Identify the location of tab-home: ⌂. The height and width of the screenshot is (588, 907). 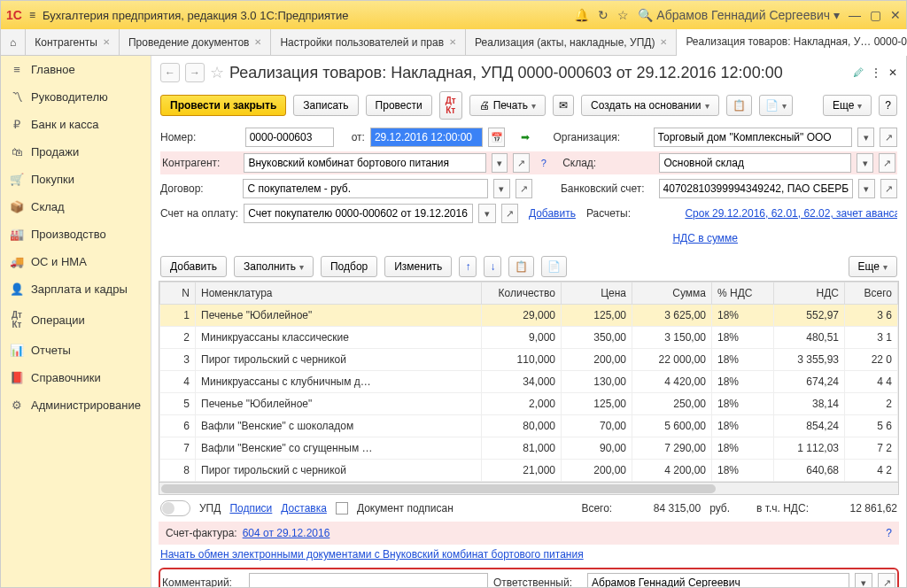
(13, 43).